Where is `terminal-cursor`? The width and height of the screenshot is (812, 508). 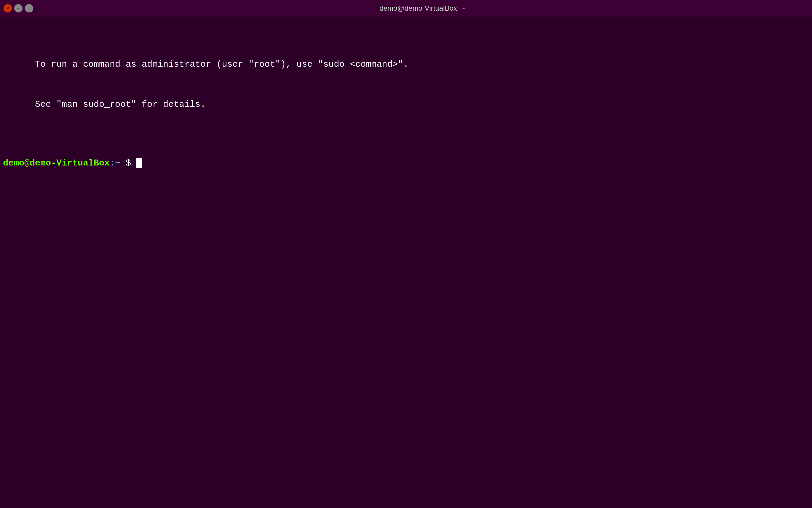 terminal-cursor is located at coordinates (139, 163).